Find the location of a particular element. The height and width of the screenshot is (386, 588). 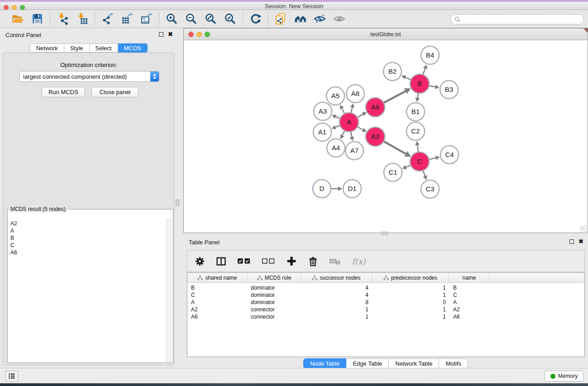

table-cell: A6 is located at coordinates (469, 317).